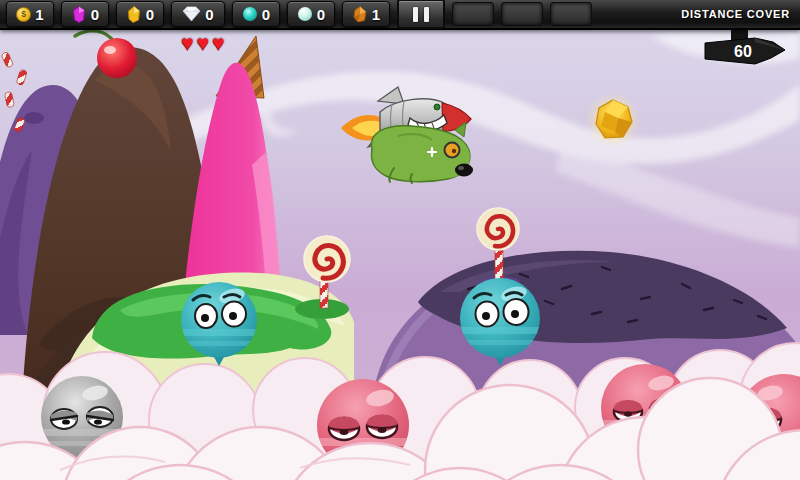 The image size is (800, 480). What do you see at coordinates (376, 14) in the screenshot?
I see `orange-gem-count: 1` at bounding box center [376, 14].